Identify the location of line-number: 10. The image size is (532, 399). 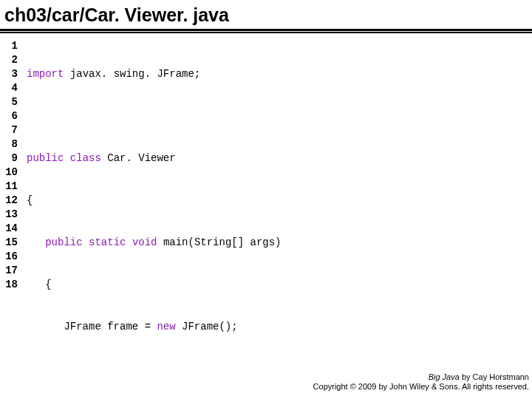
(9, 173).